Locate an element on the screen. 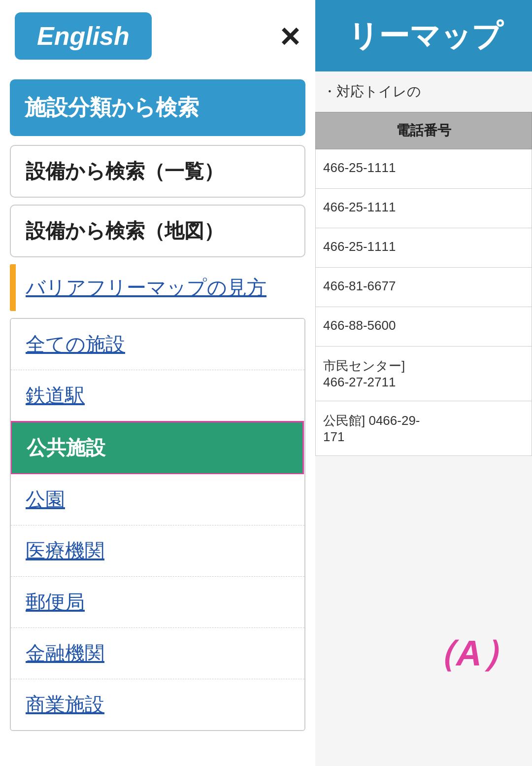  sublist-item-all-facilities: 全ての施設 is located at coordinates (158, 345).